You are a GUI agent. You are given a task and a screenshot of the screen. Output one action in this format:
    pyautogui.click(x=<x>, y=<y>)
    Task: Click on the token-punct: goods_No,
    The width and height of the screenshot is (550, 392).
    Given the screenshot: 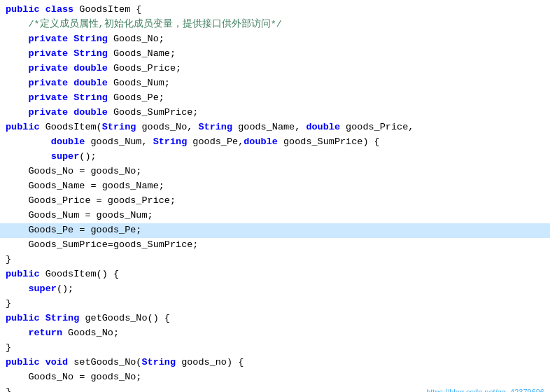 What is the action you would take?
    pyautogui.click(x=167, y=127)
    